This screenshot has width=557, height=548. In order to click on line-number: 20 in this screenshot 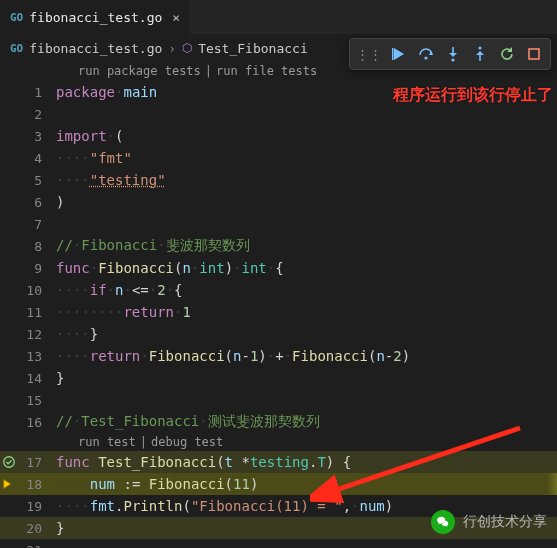, I will do `click(37, 528)`.